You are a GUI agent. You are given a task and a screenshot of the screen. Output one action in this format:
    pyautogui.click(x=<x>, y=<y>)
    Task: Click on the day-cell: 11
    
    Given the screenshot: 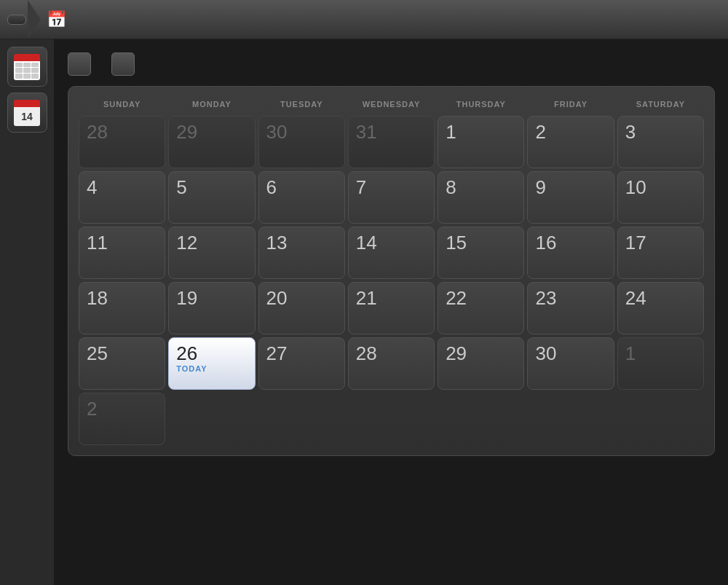 What is the action you would take?
    pyautogui.click(x=122, y=253)
    